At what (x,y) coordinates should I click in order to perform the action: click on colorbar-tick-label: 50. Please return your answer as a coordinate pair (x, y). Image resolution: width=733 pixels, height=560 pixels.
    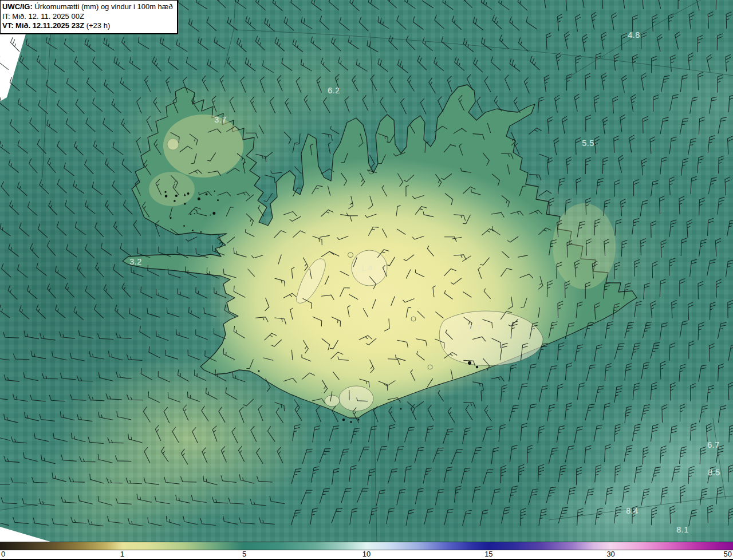
    Looking at the image, I should click on (728, 554).